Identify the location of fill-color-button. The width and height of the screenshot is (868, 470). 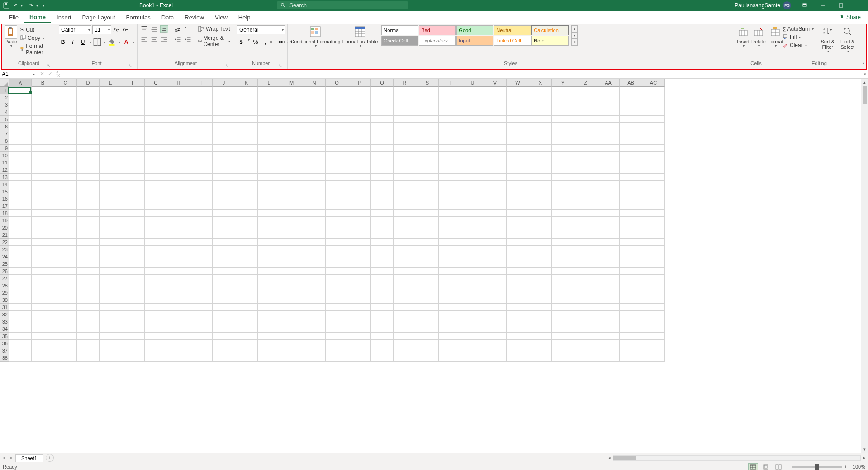
(112, 42).